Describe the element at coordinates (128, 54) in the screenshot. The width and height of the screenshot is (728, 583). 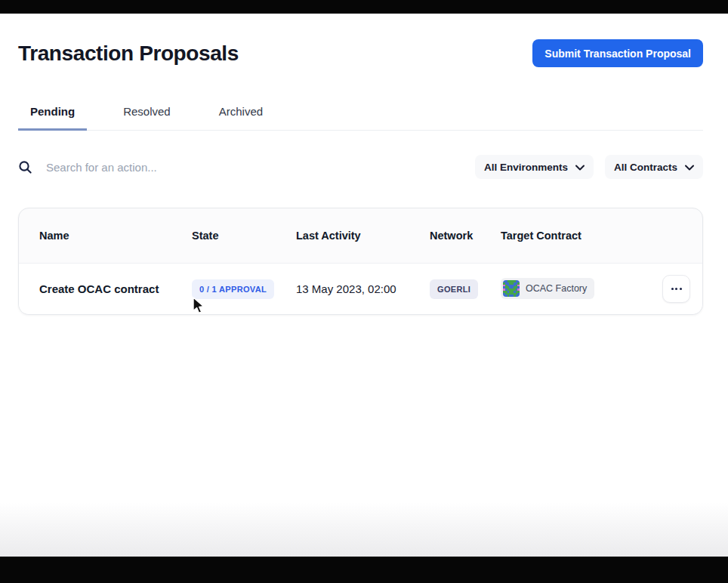
I see `page-title: Transaction Proposals` at that location.